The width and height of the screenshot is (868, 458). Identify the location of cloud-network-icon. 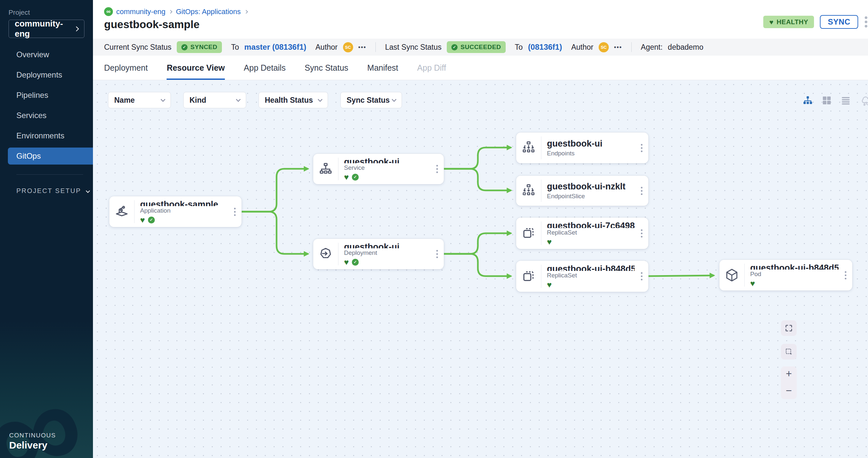
(864, 100).